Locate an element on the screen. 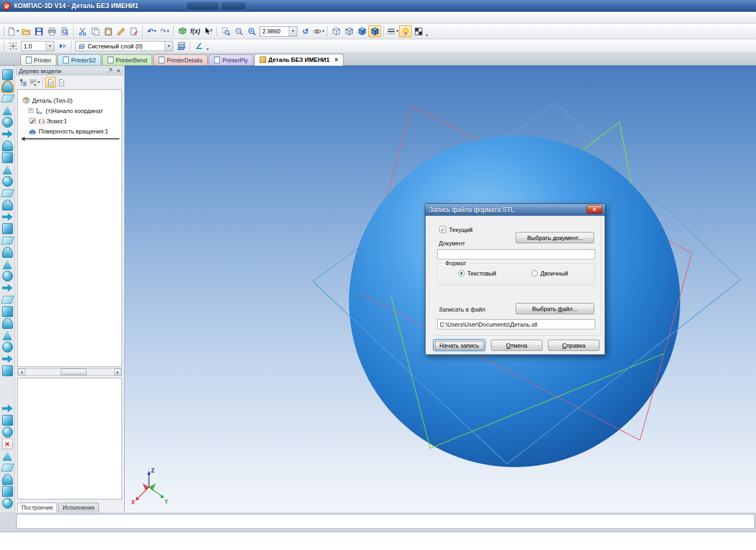  panel-measure-icon is located at coordinates (8, 312).